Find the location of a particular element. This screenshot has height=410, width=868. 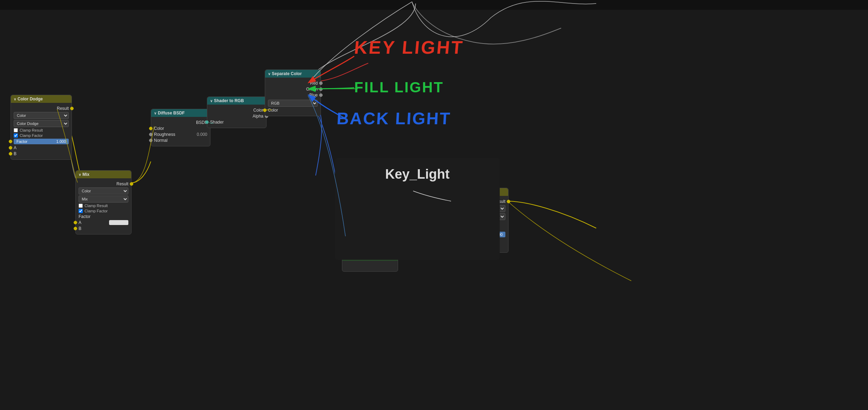

normal-label: Normal is located at coordinates (161, 140).